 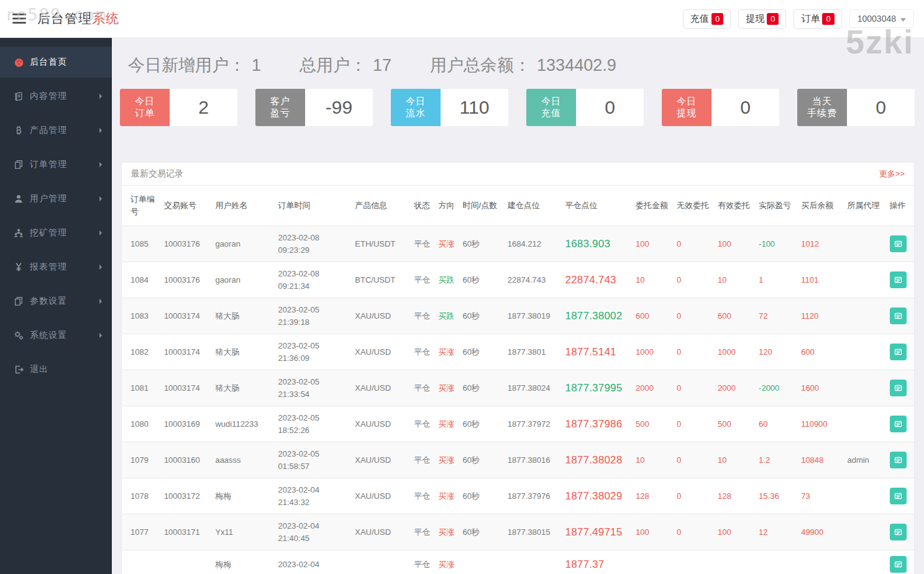 I want to click on column-header-4: 产品信息, so click(x=380, y=206).